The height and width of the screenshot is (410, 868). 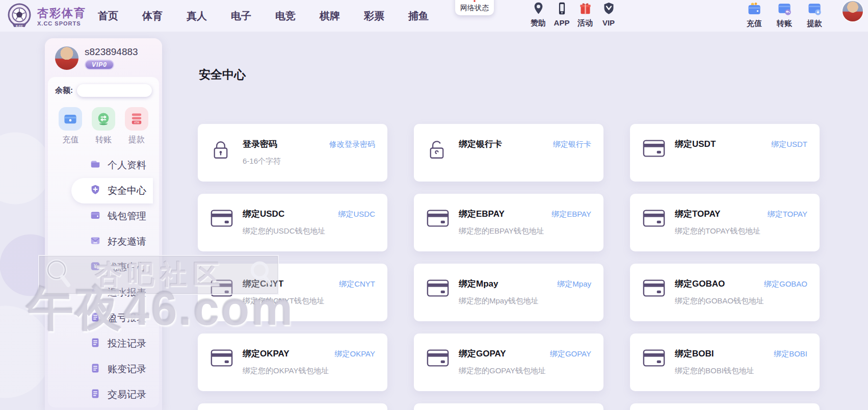 I want to click on sidebar-item-3: 钱包管理, so click(x=103, y=216).